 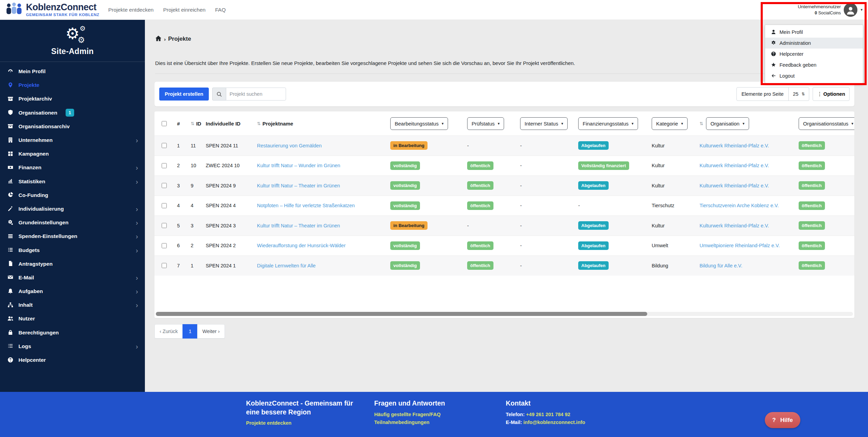 What do you see at coordinates (554, 422) in the screenshot?
I see `email-link: info@koblenzconnect.info` at bounding box center [554, 422].